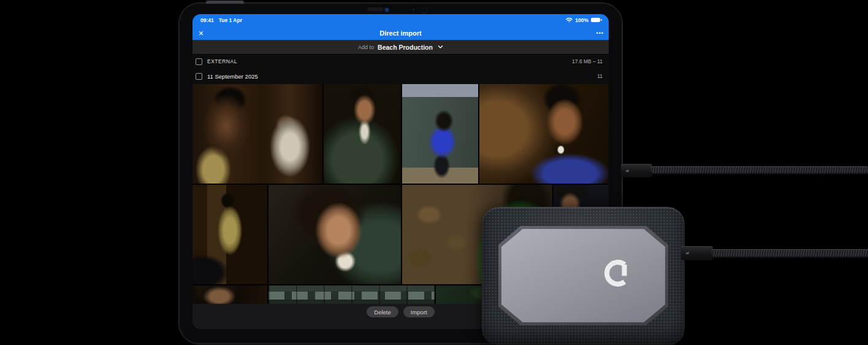 Image resolution: width=868 pixels, height=345 pixels. I want to click on import-button: Import, so click(419, 312).